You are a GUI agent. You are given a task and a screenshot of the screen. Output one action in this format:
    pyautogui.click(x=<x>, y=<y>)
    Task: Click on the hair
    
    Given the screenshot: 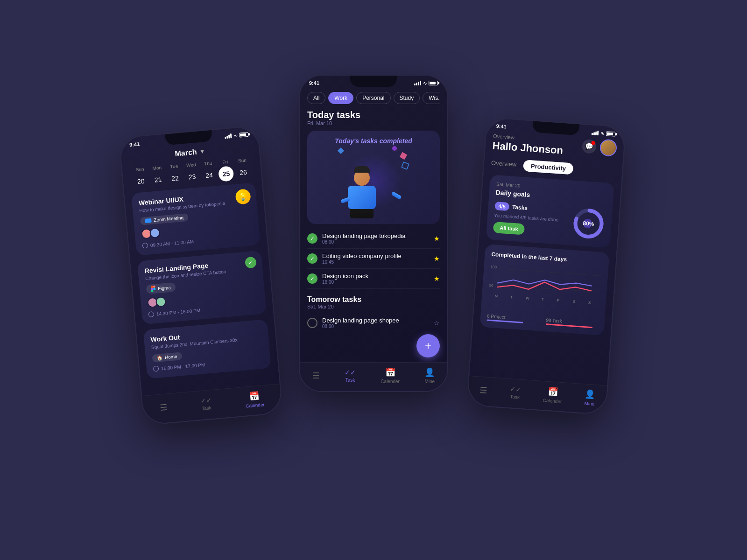 What is the action you would take?
    pyautogui.click(x=362, y=169)
    